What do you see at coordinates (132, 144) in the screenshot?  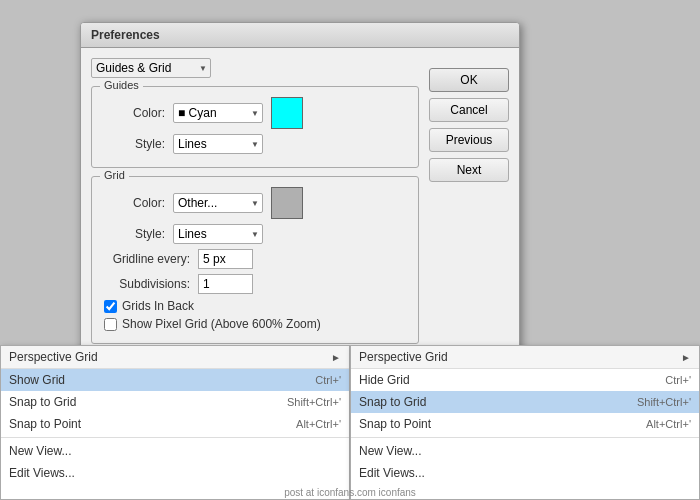 I see `guides-style-label: Style:` at bounding box center [132, 144].